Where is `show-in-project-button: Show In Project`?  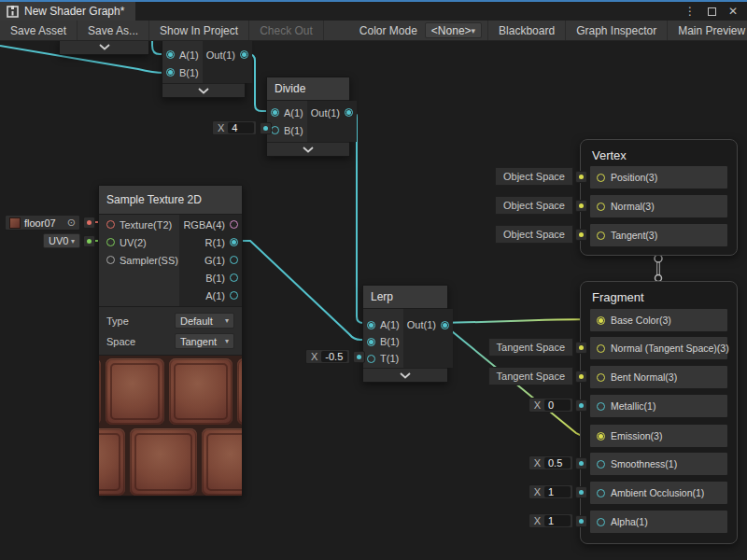
show-in-project-button: Show In Project is located at coordinates (200, 30).